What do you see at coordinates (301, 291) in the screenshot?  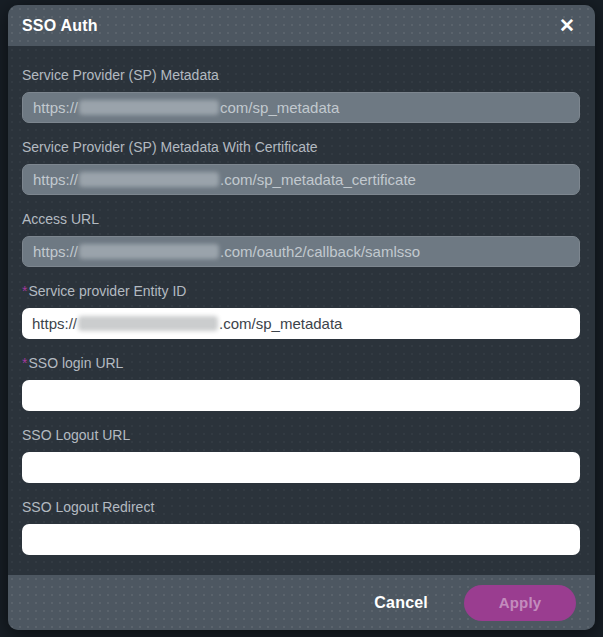 I see `field-label: *Service provider Entity ID` at bounding box center [301, 291].